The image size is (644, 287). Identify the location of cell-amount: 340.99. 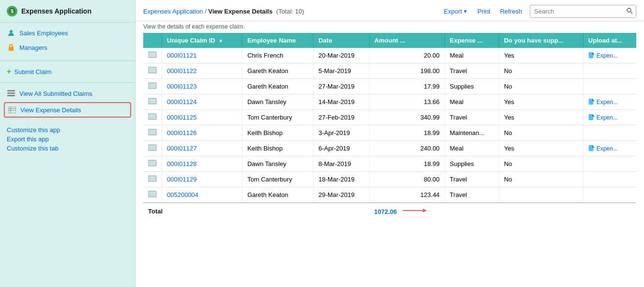
(407, 118).